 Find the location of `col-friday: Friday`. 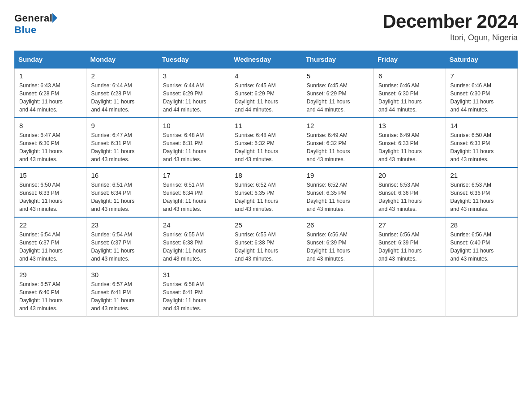

col-friday: Friday is located at coordinates (410, 60).